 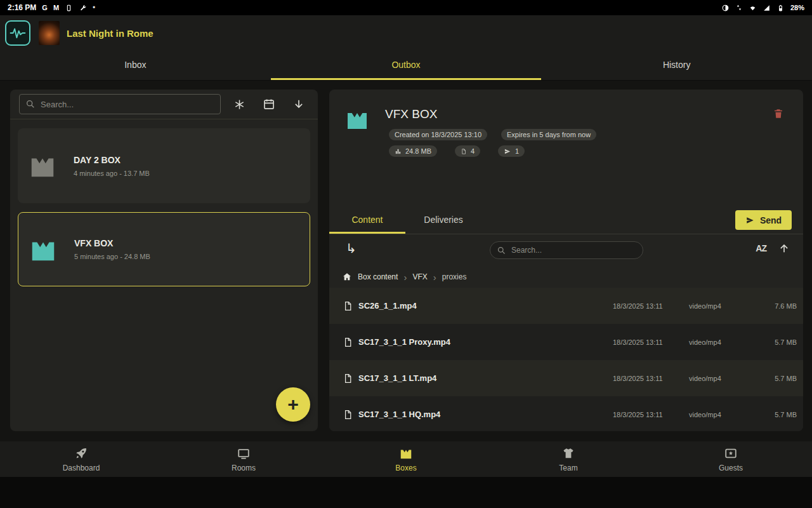 What do you see at coordinates (438, 135) in the screenshot?
I see `created-chip: Created on 18/3/2025 13:10` at bounding box center [438, 135].